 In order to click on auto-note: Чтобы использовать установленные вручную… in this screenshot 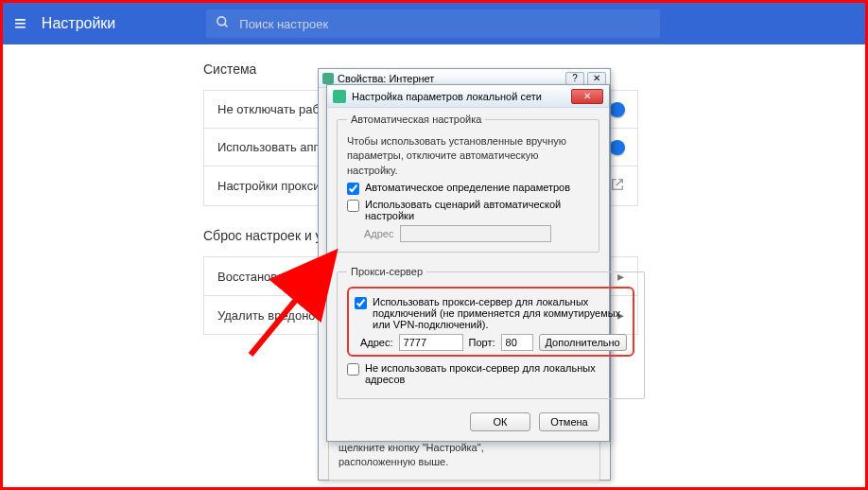, I will do `click(468, 156)`.